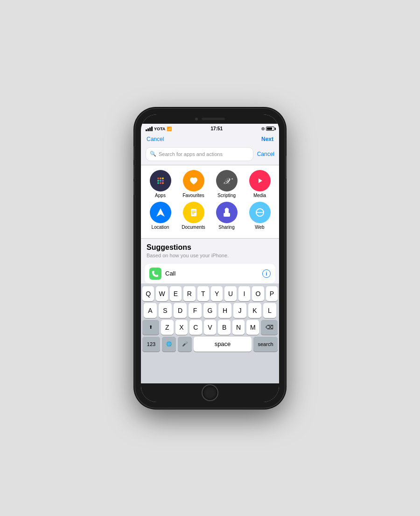 This screenshot has height=516, width=420. Describe the element at coordinates (210, 216) in the screenshot. I see `icons-row-2: Location Documents` at that location.